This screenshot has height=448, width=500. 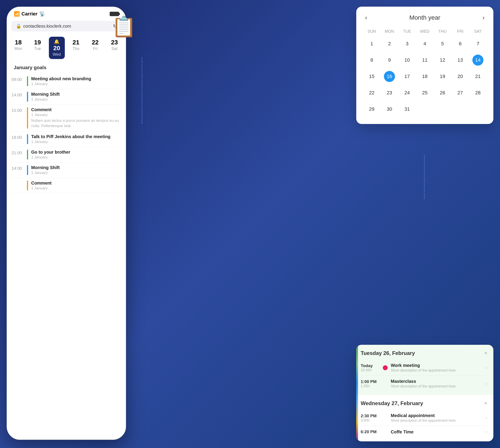 What do you see at coordinates (30, 14) in the screenshot?
I see `status-left: 📶 Carrier 📡` at bounding box center [30, 14].